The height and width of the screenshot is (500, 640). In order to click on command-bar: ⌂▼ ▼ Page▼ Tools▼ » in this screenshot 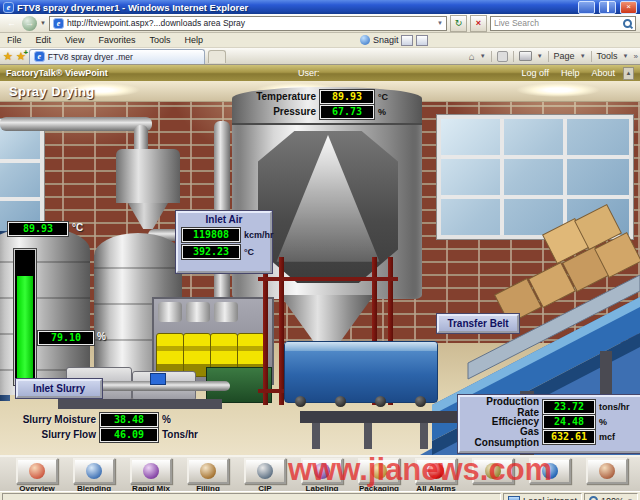, I will do `click(553, 56)`.